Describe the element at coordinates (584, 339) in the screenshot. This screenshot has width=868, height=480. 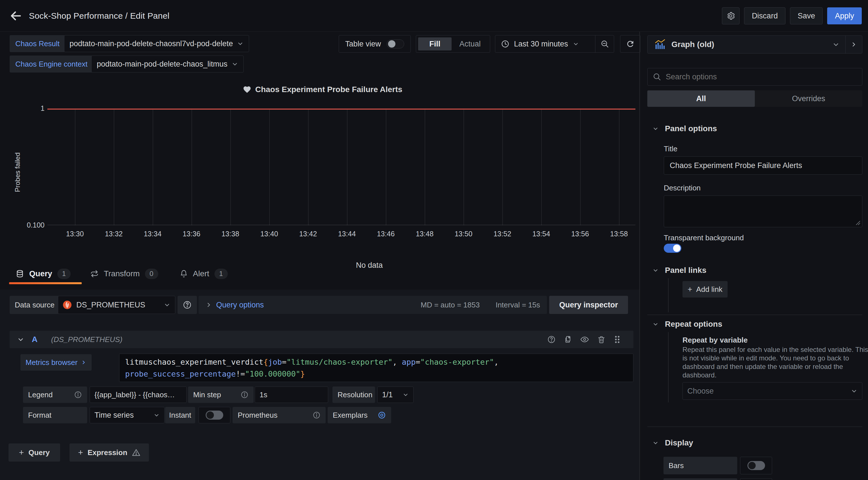
I see `query-row-actions` at that location.